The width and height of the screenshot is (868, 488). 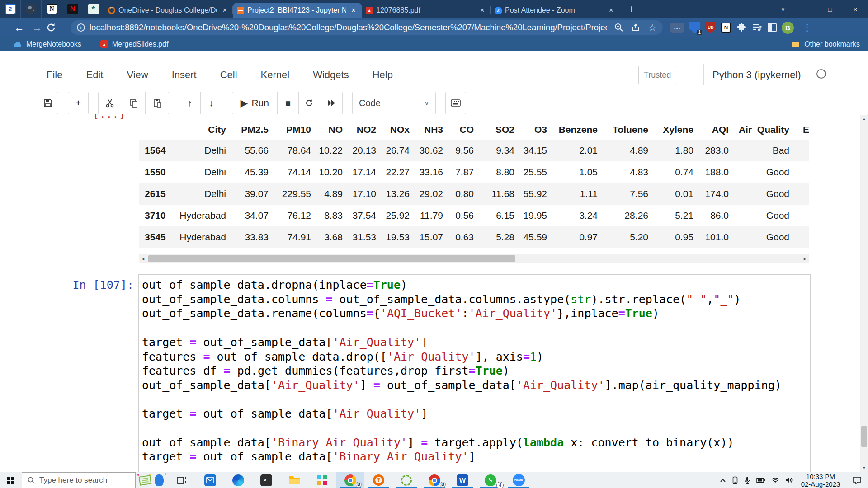 I want to click on other-bookmarks-label: Other bookmarks, so click(x=832, y=44).